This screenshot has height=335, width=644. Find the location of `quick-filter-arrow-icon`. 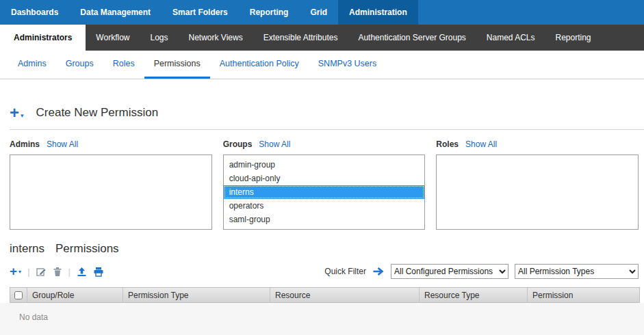

quick-filter-arrow-icon is located at coordinates (378, 271).